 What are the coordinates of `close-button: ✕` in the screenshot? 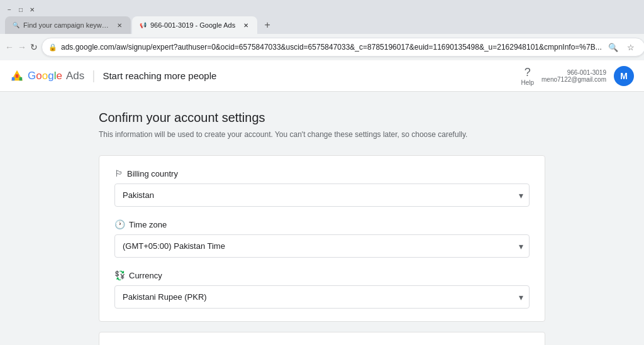 It's located at (32, 9).